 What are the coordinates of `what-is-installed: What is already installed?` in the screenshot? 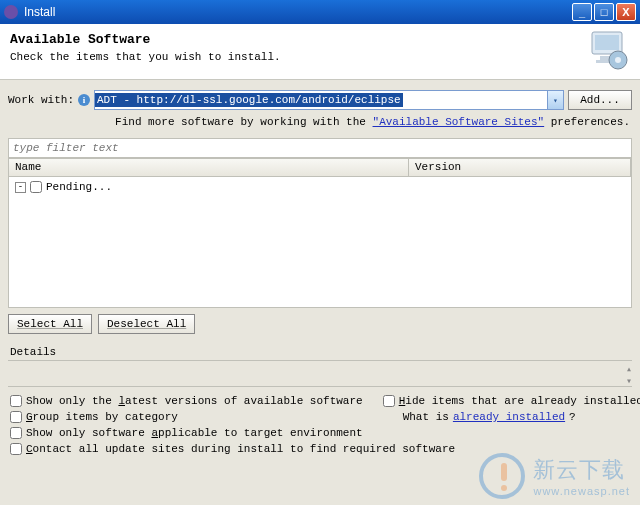 It's located at (512, 417).